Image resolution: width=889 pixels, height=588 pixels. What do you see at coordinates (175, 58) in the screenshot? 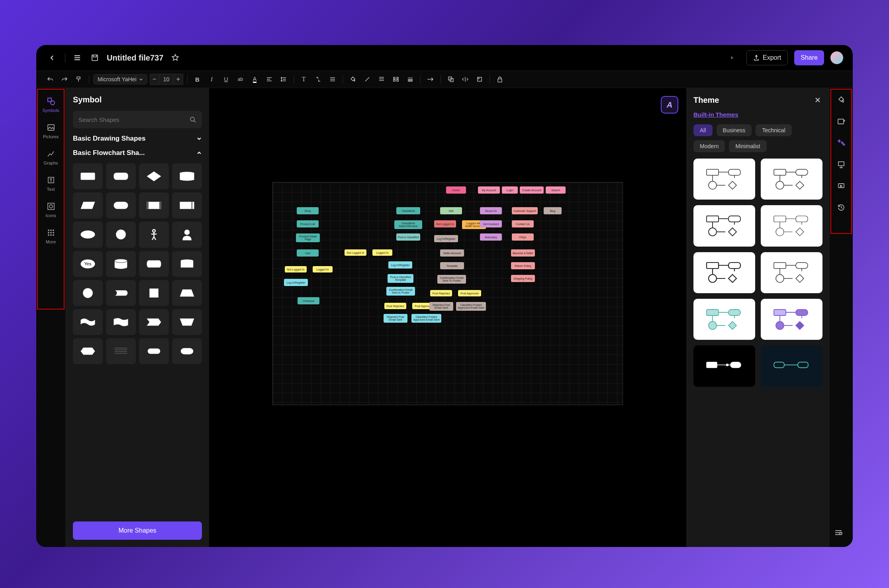
I see `favorite-star-icon` at bounding box center [175, 58].